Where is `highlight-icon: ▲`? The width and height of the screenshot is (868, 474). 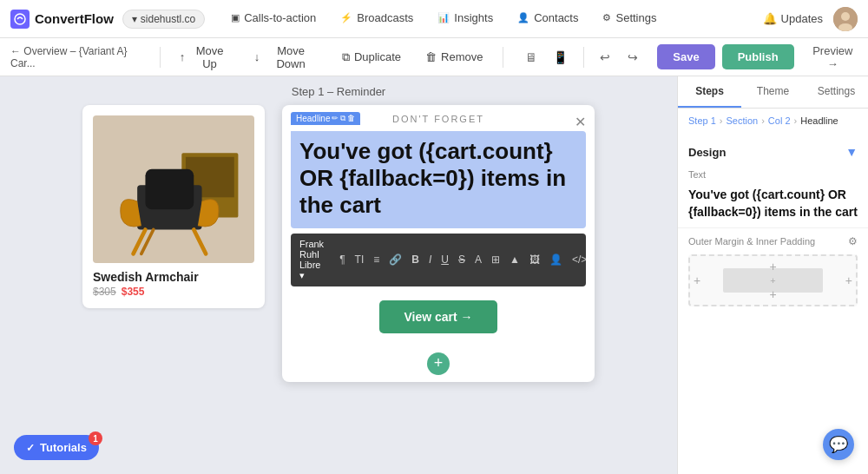 highlight-icon: ▲ is located at coordinates (515, 260).